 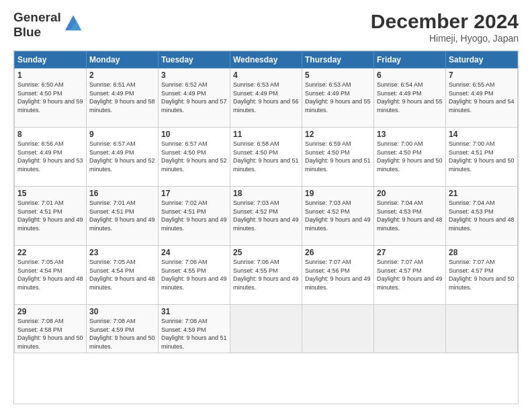 I want to click on calendar-cell: 13 Sunrise: 7:00 AMSunset: 4:50 PMDaylig…, so click(x=410, y=157).